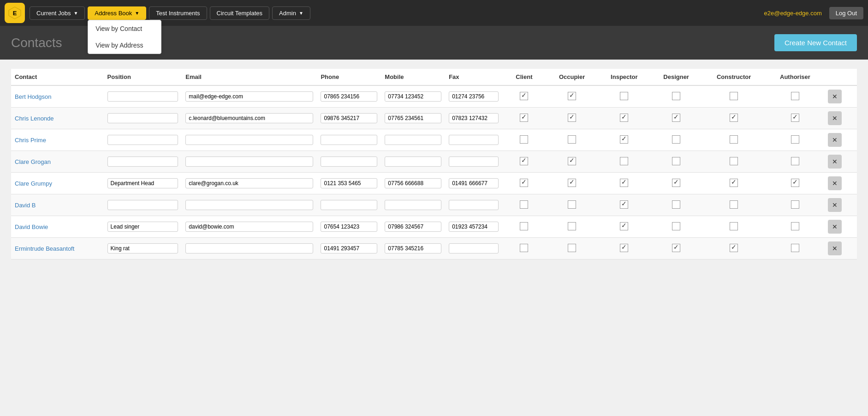 This screenshot has height=416, width=868. What do you see at coordinates (125, 45) in the screenshot?
I see `dropdown-view-by-address: View by Address` at bounding box center [125, 45].